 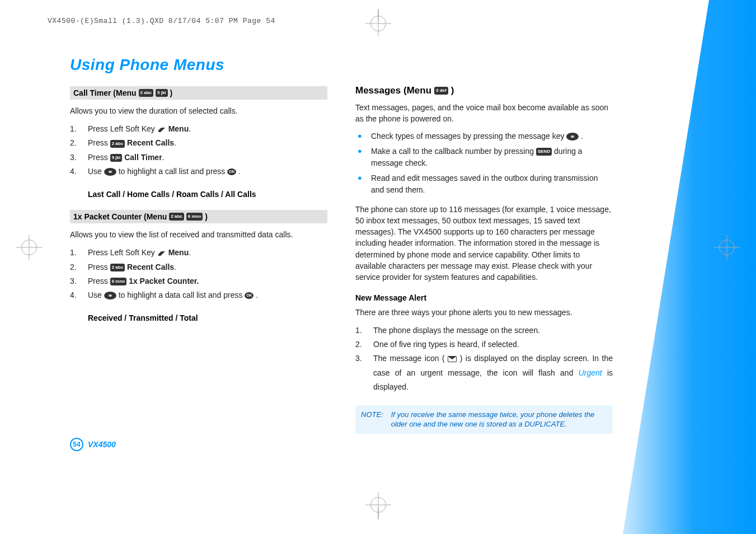 What do you see at coordinates (484, 113) in the screenshot?
I see `section-intro: Text messages, pages, and the voice mail…` at bounding box center [484, 113].